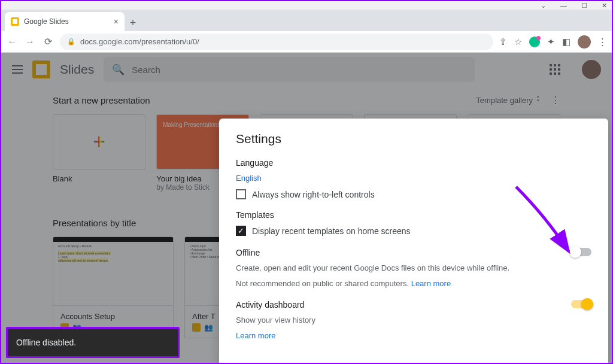  What do you see at coordinates (332, 231) in the screenshot?
I see `templates-label: Display recent templates on home screens` at bounding box center [332, 231].